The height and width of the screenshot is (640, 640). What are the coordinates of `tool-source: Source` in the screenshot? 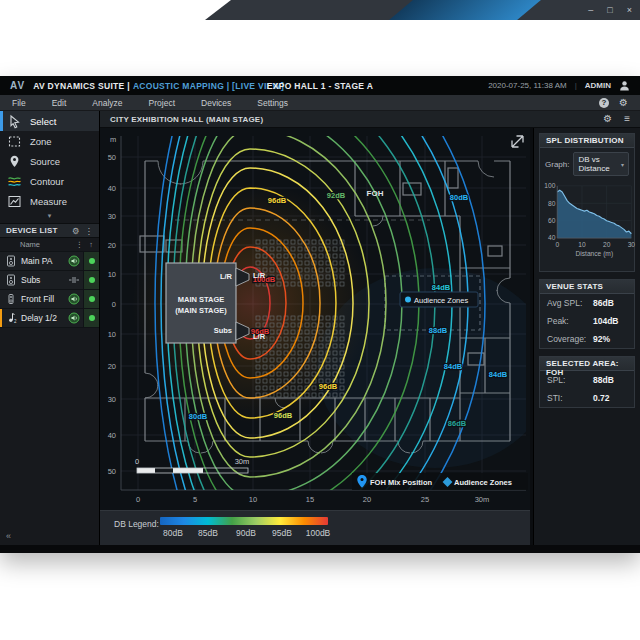 It's located at (50, 161).